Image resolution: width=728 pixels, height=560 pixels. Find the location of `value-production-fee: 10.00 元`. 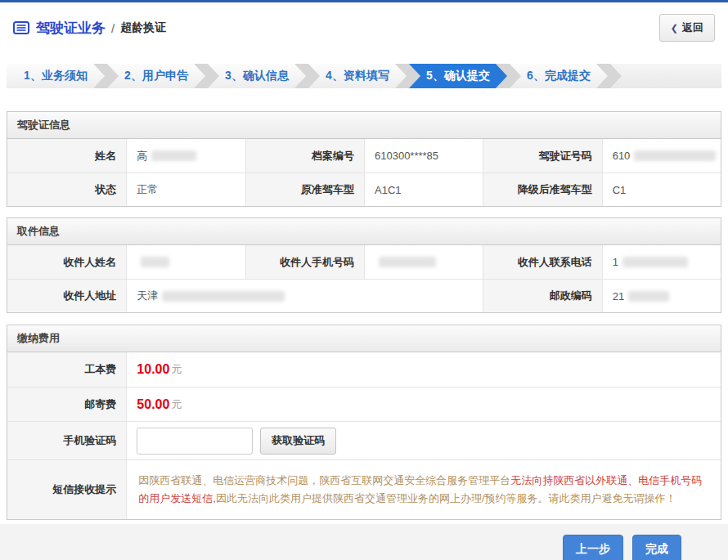

value-production-fee: 10.00 元 is located at coordinates (424, 370).